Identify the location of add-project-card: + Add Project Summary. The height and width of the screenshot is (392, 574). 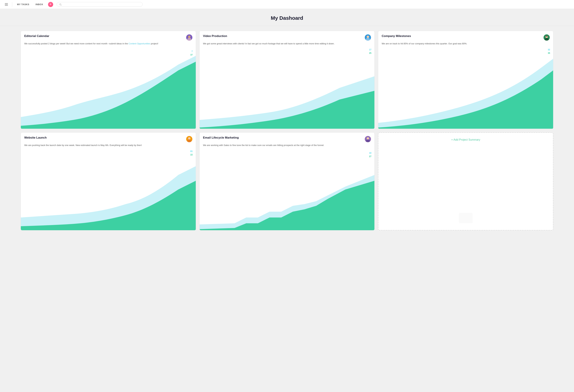
(466, 181).